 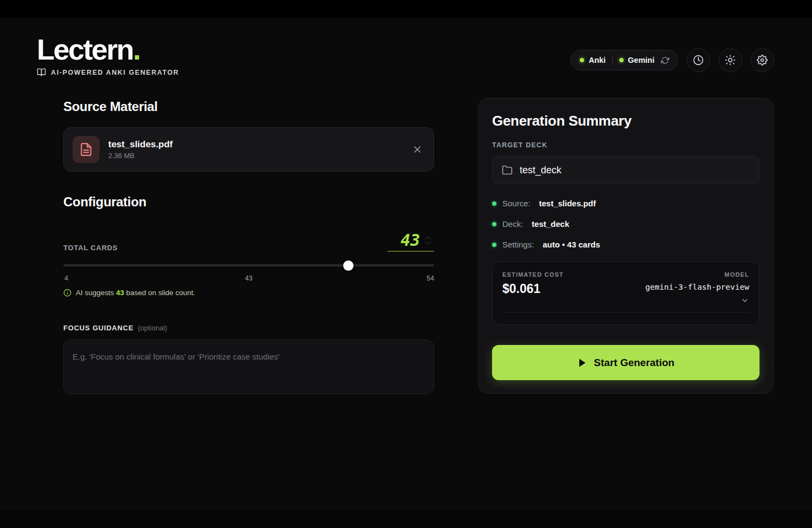 I want to click on slider-min-label: 4, so click(x=66, y=278).